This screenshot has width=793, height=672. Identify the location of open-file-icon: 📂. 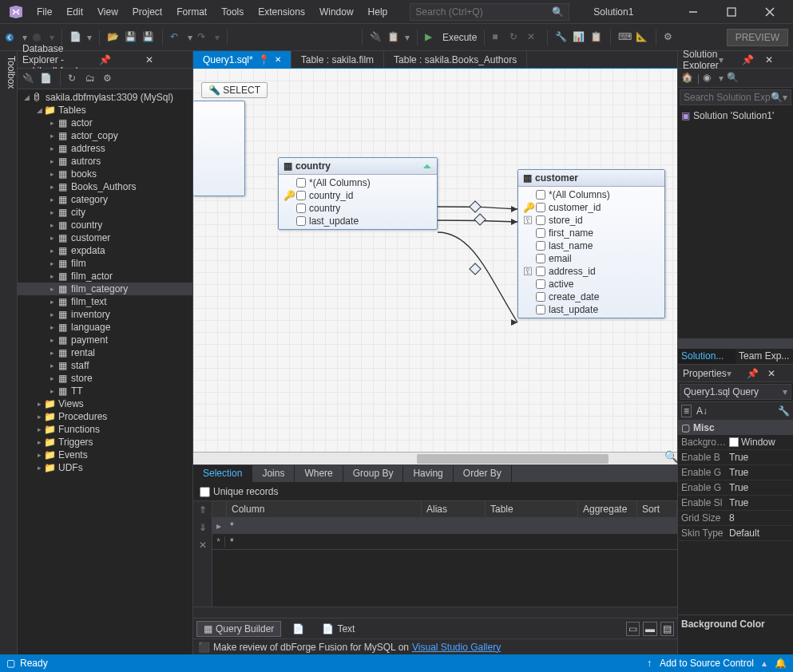
(113, 38).